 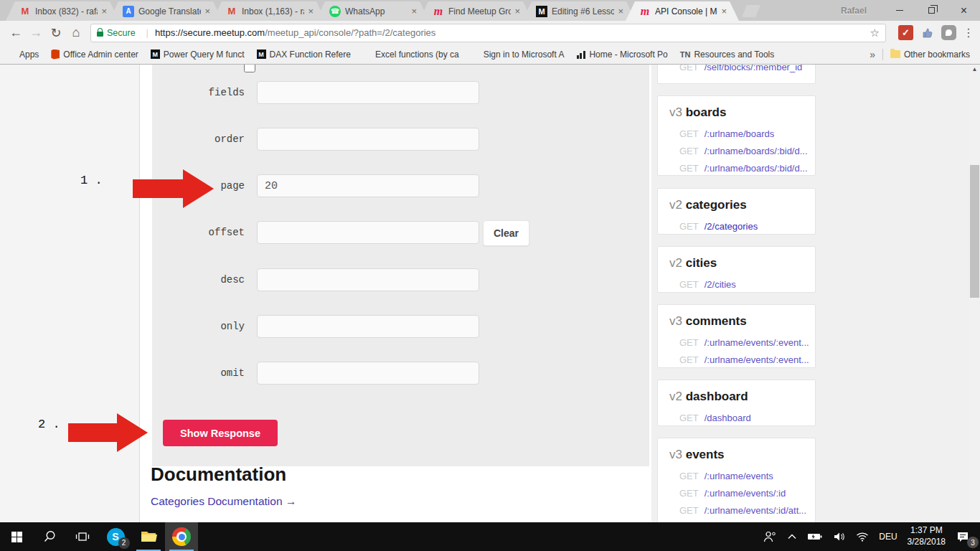 What do you see at coordinates (731, 227) in the screenshot?
I see `endpoint-link-selected: /2/categories` at bounding box center [731, 227].